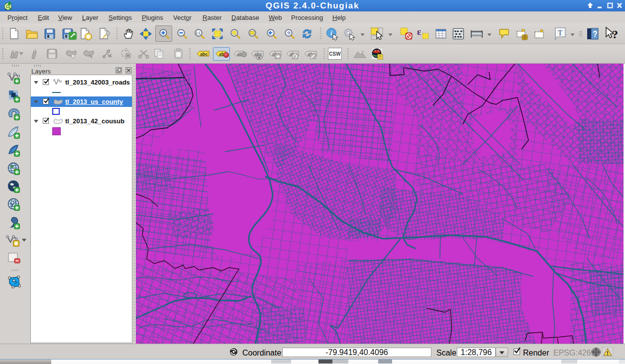 The height and width of the screenshot is (364, 625). What do you see at coordinates (331, 33) in the screenshot?
I see `svg-text: i` at bounding box center [331, 33].